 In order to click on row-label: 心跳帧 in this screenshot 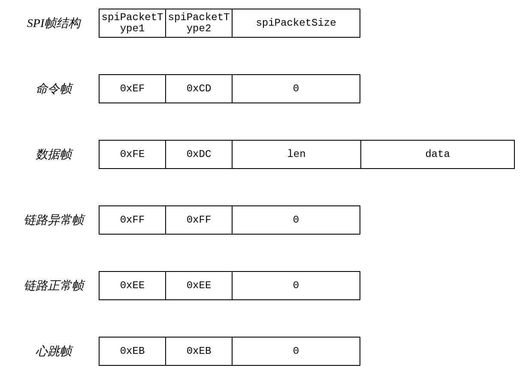, I will do `click(56, 351)`.